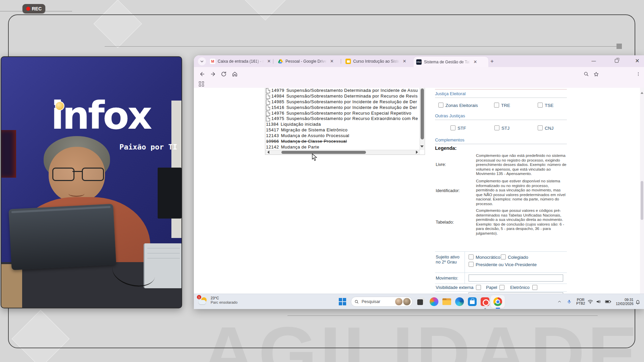 The image size is (644, 362). I want to click on tray-wifi, so click(590, 302).